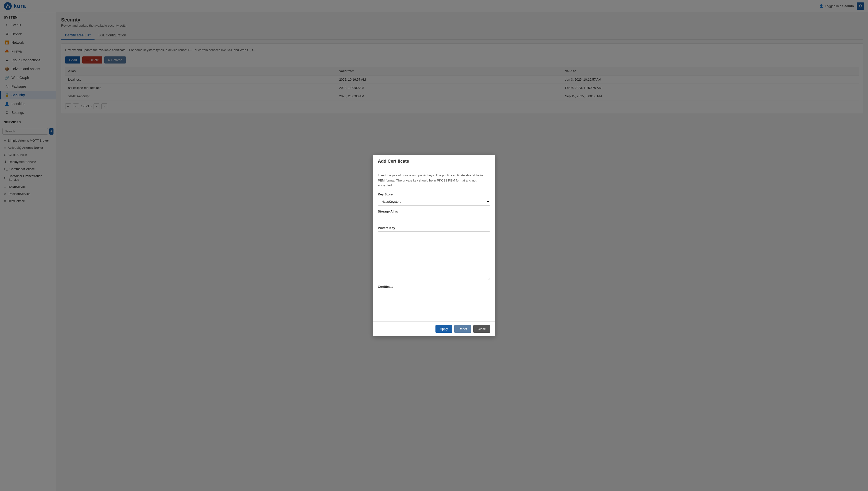 This screenshot has height=491, width=868. I want to click on storage-alias-group: Storage Alias, so click(434, 216).